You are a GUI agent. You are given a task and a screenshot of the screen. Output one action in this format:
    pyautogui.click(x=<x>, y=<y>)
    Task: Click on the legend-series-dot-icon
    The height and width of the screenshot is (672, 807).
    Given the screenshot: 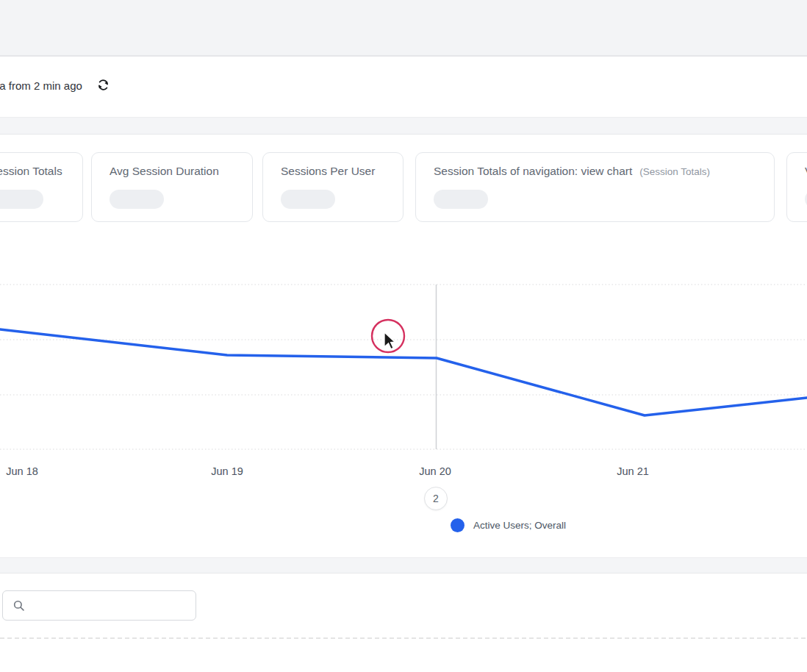 What is the action you would take?
    pyautogui.click(x=457, y=525)
    